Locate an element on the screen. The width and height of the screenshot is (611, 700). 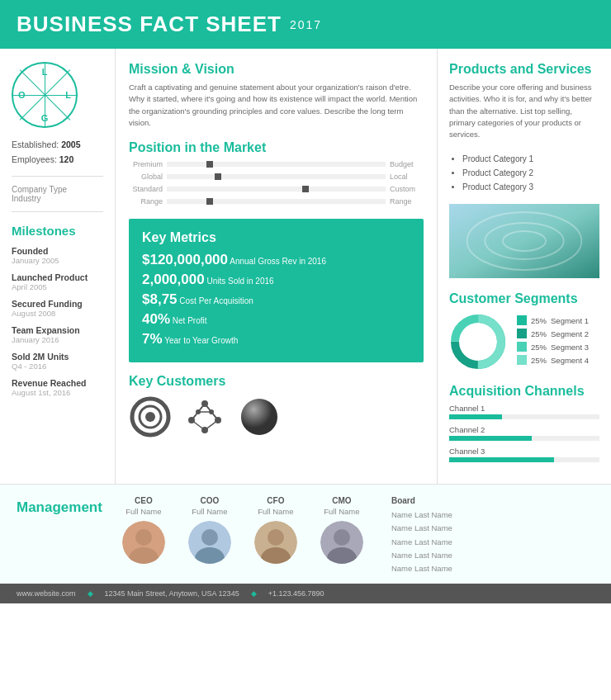
metric-row-1: $120,000,000 Annual Gross Rev in 2016 is located at coordinates (276, 260).